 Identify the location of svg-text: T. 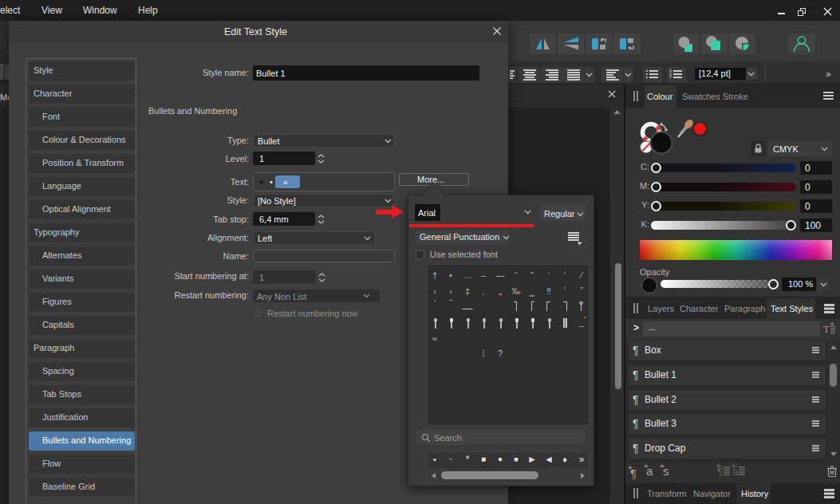
(826, 329).